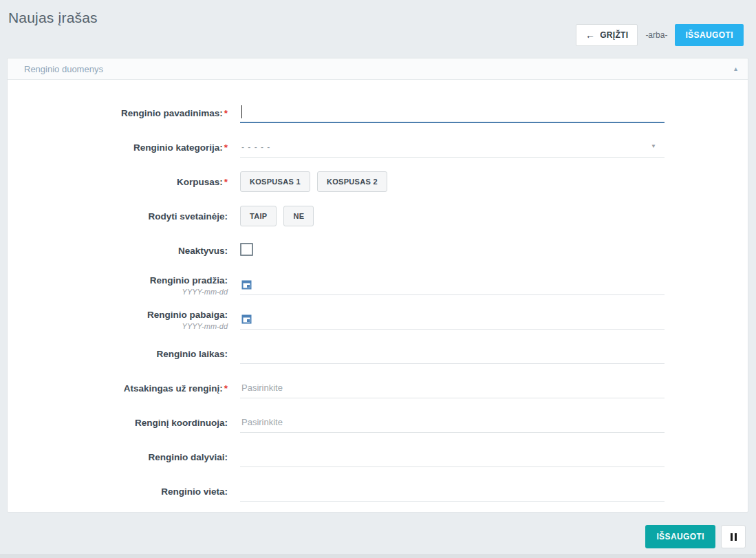 The width and height of the screenshot is (756, 558). What do you see at coordinates (453, 319) in the screenshot?
I see `event-end-date-input` at bounding box center [453, 319].